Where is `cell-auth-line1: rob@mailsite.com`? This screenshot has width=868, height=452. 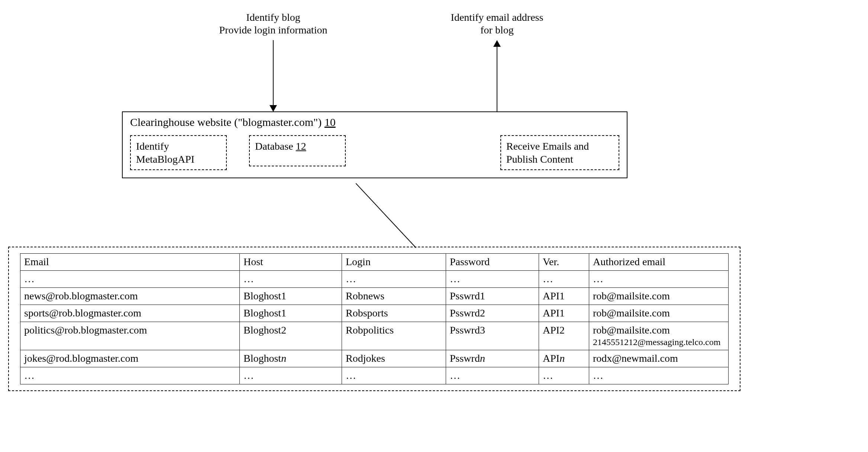 cell-auth-line1: rob@mailsite.com is located at coordinates (659, 330).